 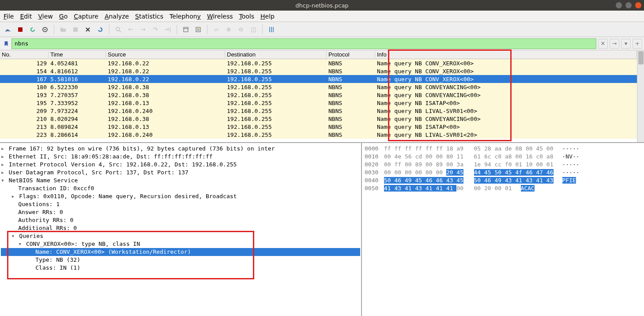 What do you see at coordinates (638, 5) in the screenshot?
I see `close-button` at bounding box center [638, 5].